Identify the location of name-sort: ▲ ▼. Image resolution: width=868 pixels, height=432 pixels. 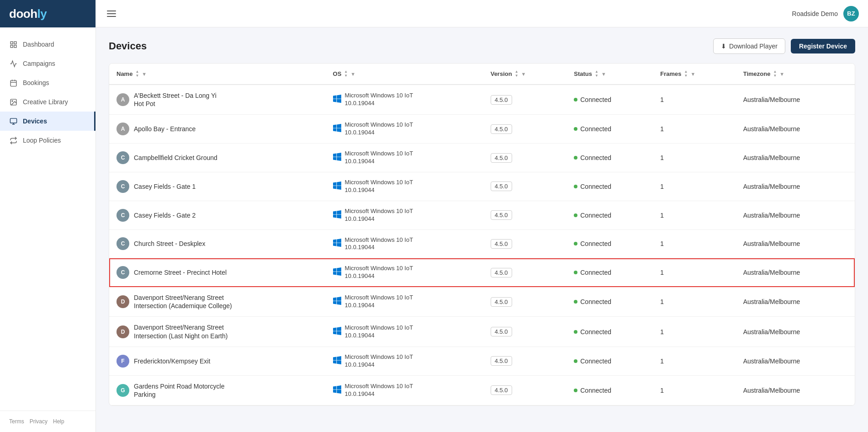
(137, 74).